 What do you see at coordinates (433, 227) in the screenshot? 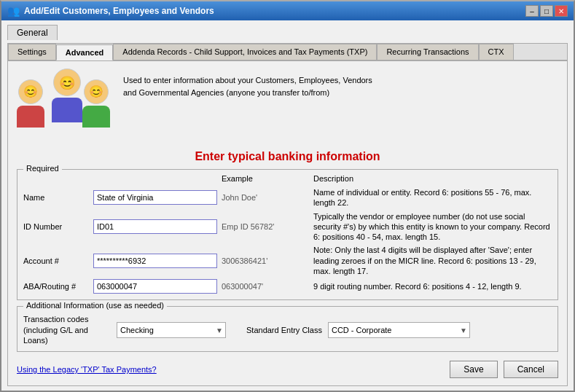
I see `desc-id: Typically the vendor or employee number …` at bounding box center [433, 227].